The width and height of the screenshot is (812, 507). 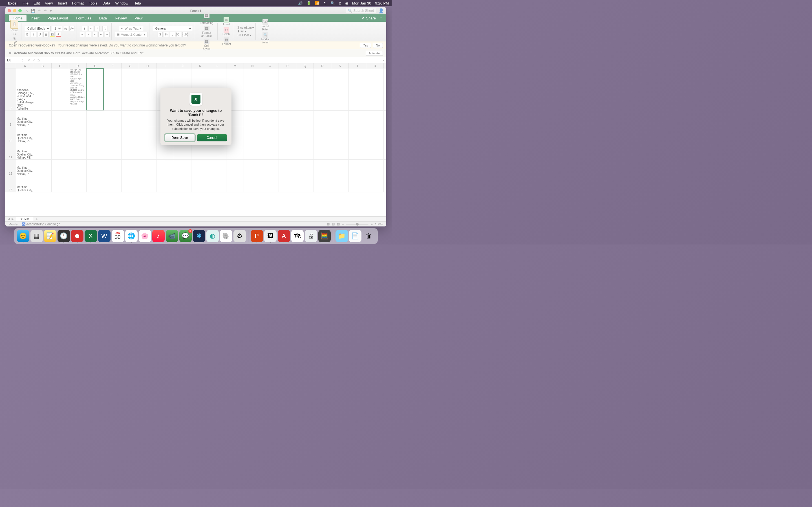 What do you see at coordinates (297, 236) in the screenshot?
I see `maps-dock-icon: 🗺` at bounding box center [297, 236].